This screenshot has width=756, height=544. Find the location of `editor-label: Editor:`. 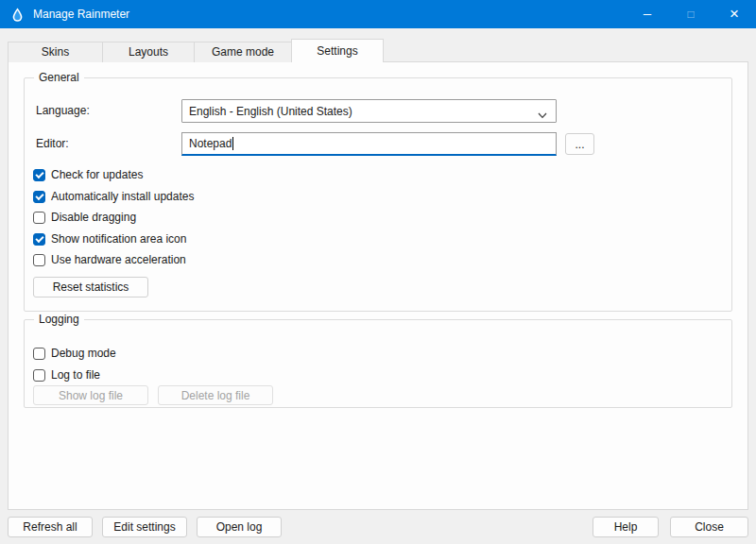

editor-label: Editor: is located at coordinates (53, 144).